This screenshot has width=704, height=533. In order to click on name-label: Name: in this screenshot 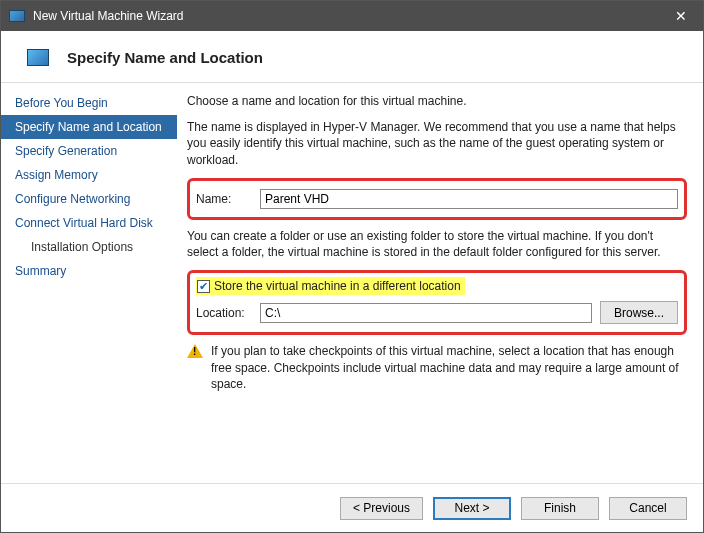, I will do `click(224, 199)`.